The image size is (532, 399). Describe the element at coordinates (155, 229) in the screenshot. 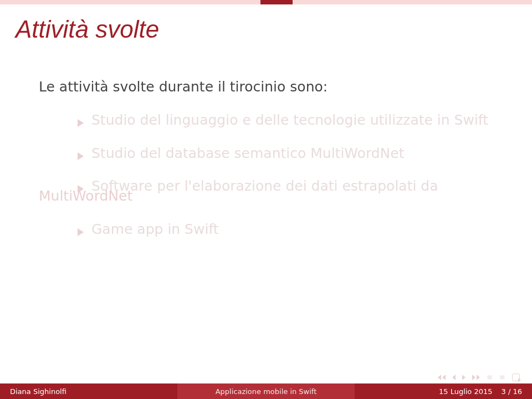

I see `bullet-text: Game app in Swift` at that location.